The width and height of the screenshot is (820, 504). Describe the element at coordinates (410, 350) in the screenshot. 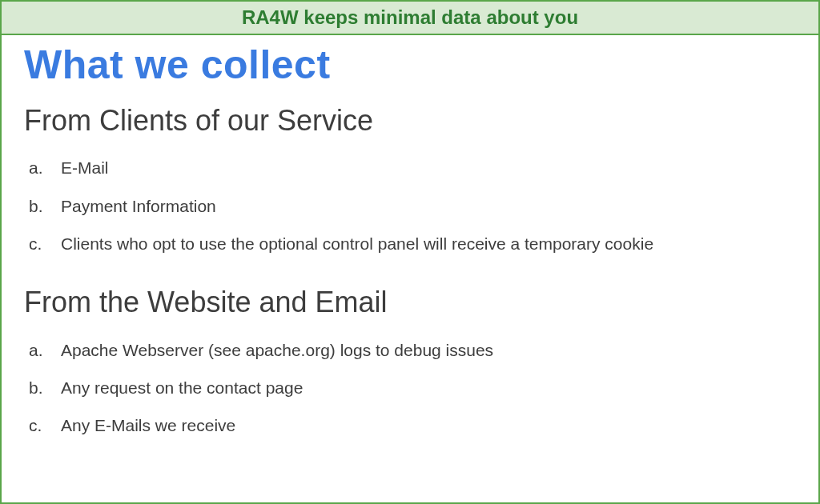

I see `list-item: Apache Webserver (see apache.org) logs t…` at that location.